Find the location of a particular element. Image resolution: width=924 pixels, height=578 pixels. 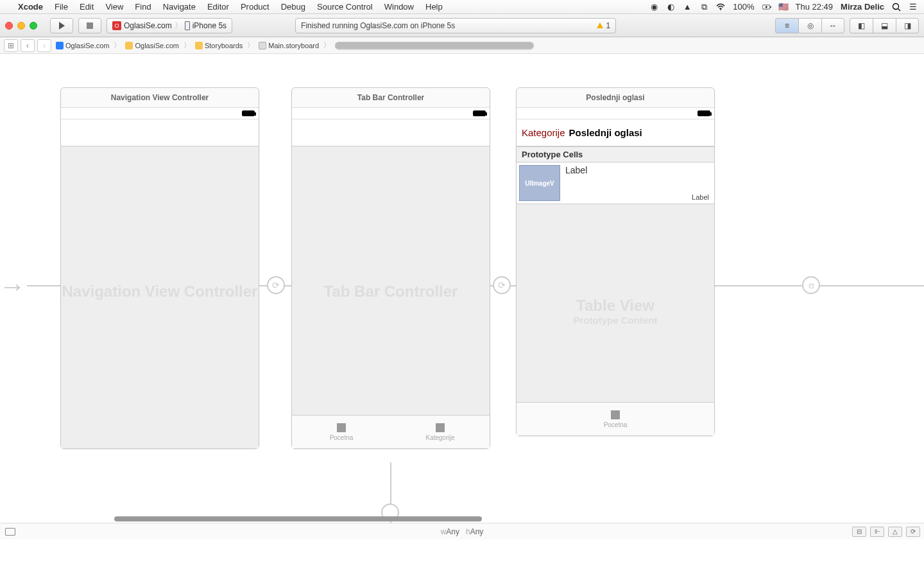

horizontal-scrollbar is located at coordinates (298, 519).